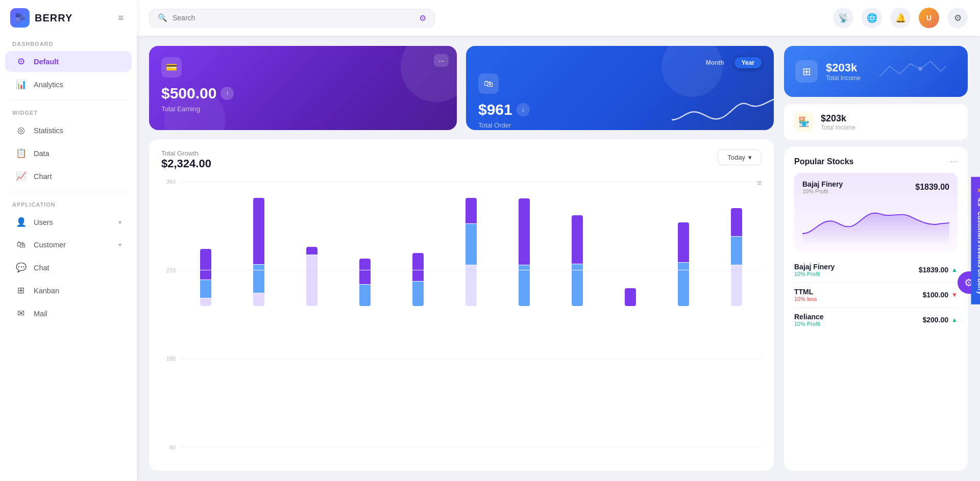  What do you see at coordinates (805, 295) in the screenshot?
I see `stock-name-col: TTML 10% loss` at bounding box center [805, 295].